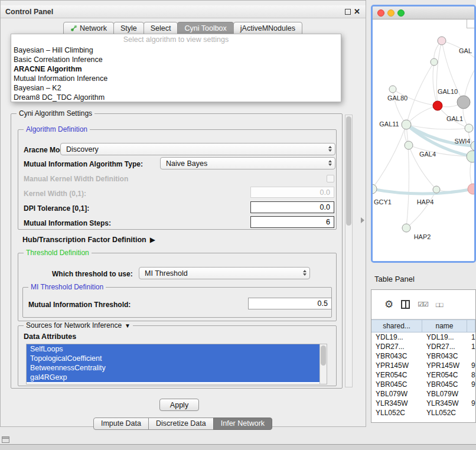 This screenshot has width=476, height=450. What do you see at coordinates (76, 179) in the screenshot?
I see `manual-kernel-label: Manual Kernel Width Definition` at bounding box center [76, 179].